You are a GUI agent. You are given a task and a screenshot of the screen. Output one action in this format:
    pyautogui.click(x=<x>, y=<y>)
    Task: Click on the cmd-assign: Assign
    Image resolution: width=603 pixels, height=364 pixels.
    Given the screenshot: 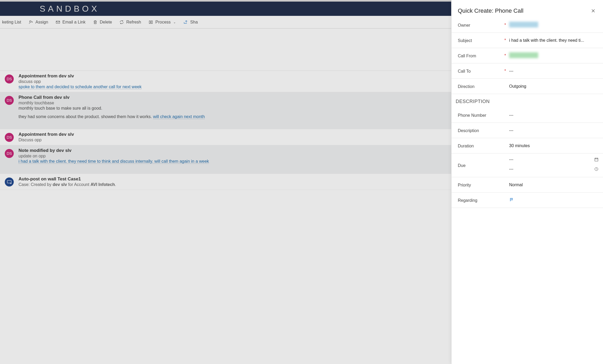 What is the action you would take?
    pyautogui.click(x=38, y=22)
    